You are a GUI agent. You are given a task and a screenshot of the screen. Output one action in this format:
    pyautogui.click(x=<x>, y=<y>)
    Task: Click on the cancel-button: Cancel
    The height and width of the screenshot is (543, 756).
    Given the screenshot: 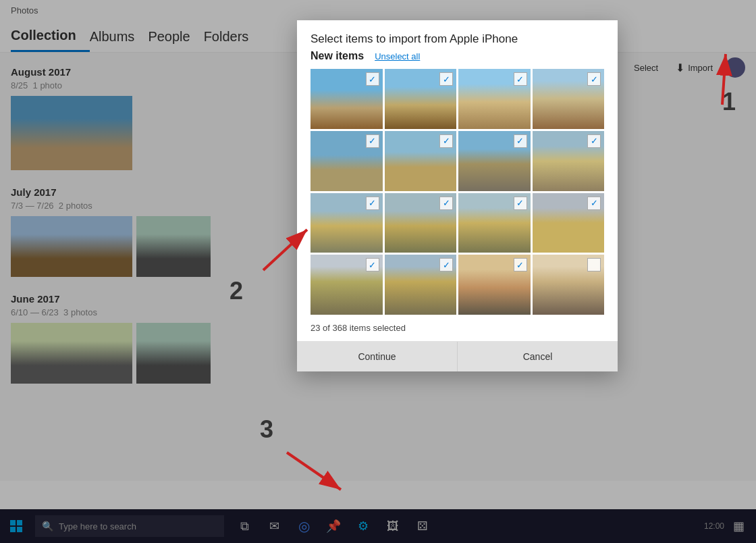 What is the action you would take?
    pyautogui.click(x=537, y=357)
    